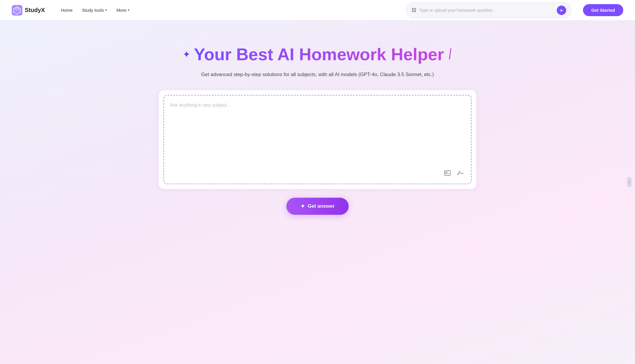  Describe the element at coordinates (629, 182) in the screenshot. I see `side-collapse-button: ⟩` at that location.